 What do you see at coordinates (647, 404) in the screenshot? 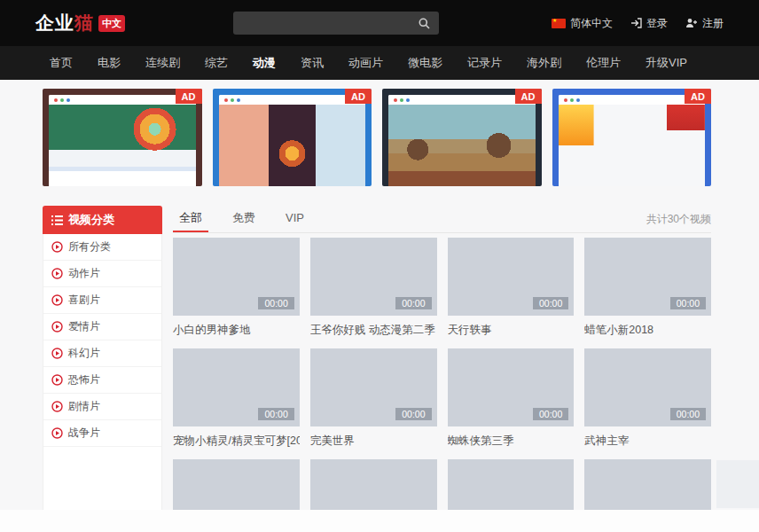
I see `video-card: 00:00 武神主宰` at bounding box center [647, 404].